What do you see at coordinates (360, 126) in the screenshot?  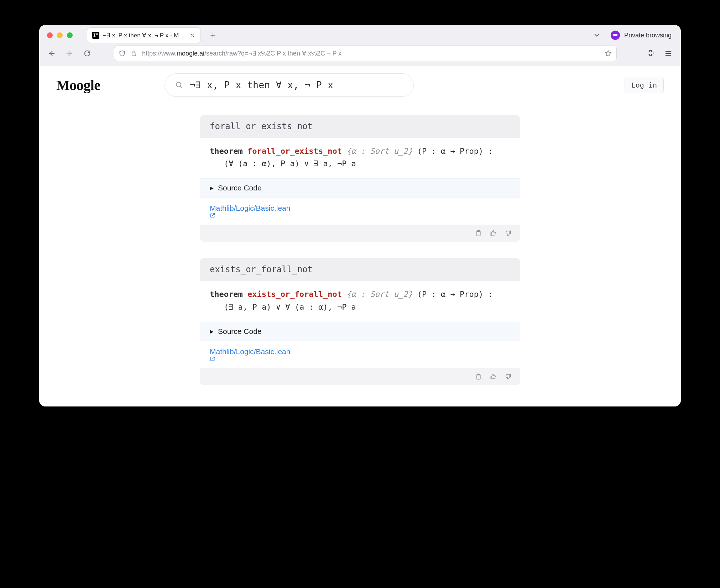 I see `result-name: forall_or_exists_not` at bounding box center [360, 126].